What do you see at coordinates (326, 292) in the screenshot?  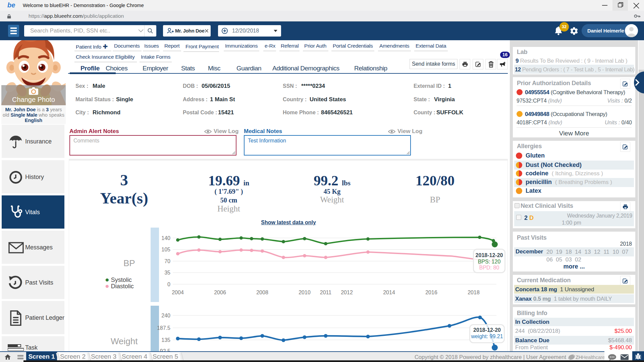 I see `svg-text: 2011` at bounding box center [326, 292].